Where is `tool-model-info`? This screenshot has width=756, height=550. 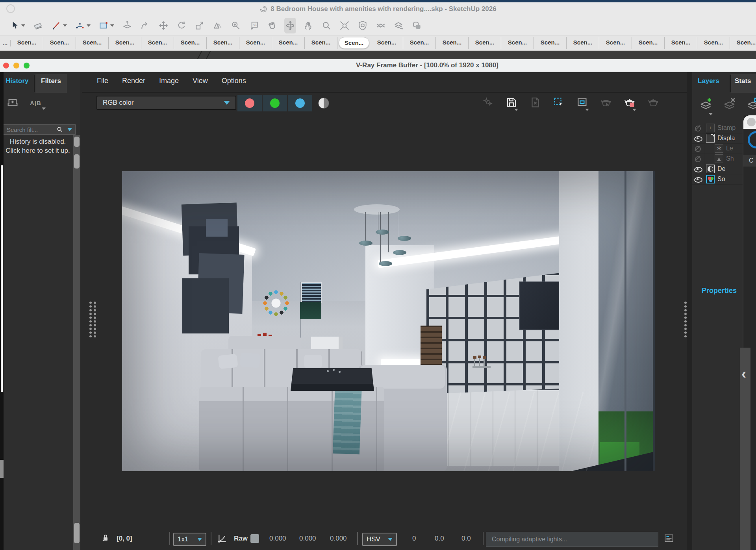
tool-model-info is located at coordinates (363, 26).